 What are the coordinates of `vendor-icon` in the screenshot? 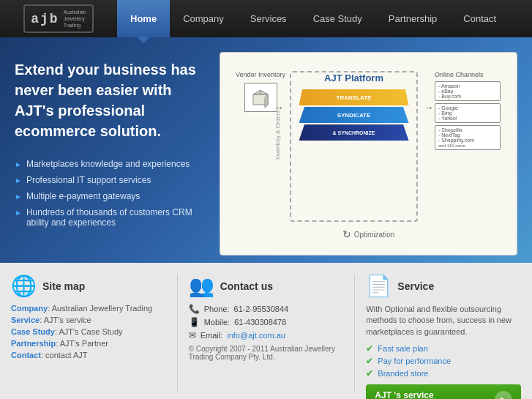 It's located at (261, 97).